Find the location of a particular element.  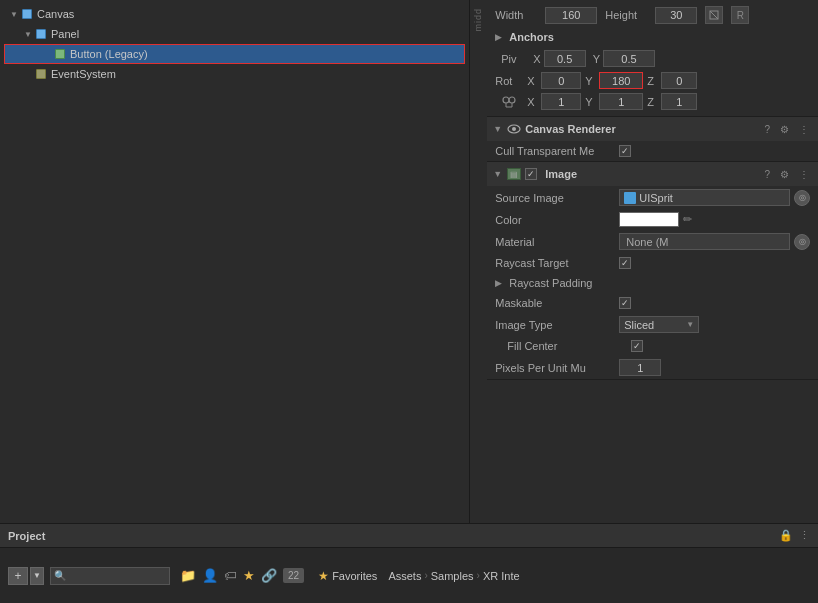

color-row: Color ✏ is located at coordinates (652, 220).